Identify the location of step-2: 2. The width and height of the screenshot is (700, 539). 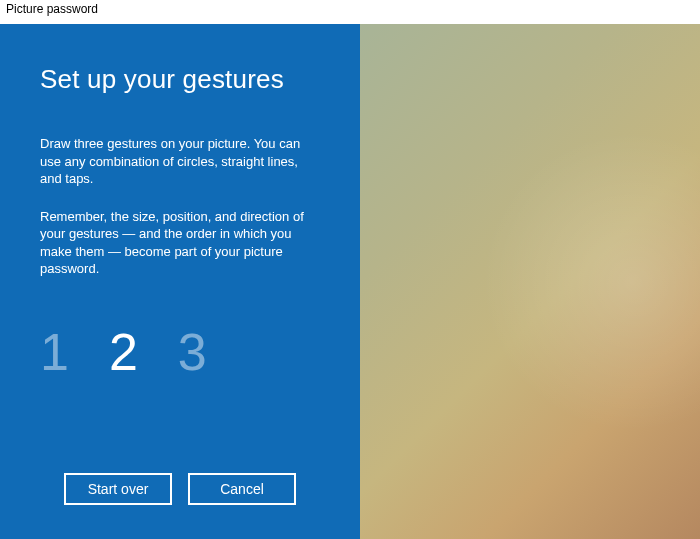
(124, 352).